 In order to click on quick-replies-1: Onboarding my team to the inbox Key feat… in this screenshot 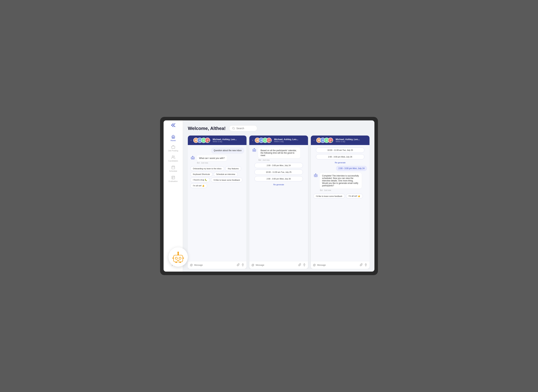, I will do `click(217, 177)`.